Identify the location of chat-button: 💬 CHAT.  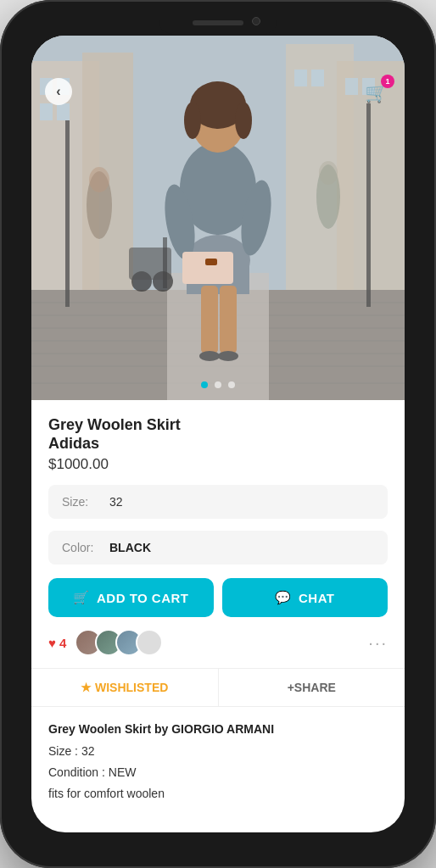
(305, 598).